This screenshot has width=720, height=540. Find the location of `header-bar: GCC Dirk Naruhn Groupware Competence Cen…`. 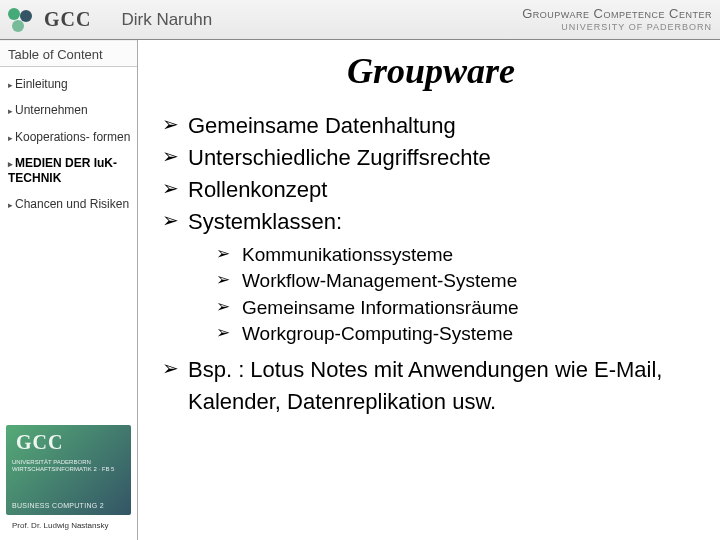

header-bar: GCC Dirk Naruhn Groupware Competence Cen… is located at coordinates (360, 20).